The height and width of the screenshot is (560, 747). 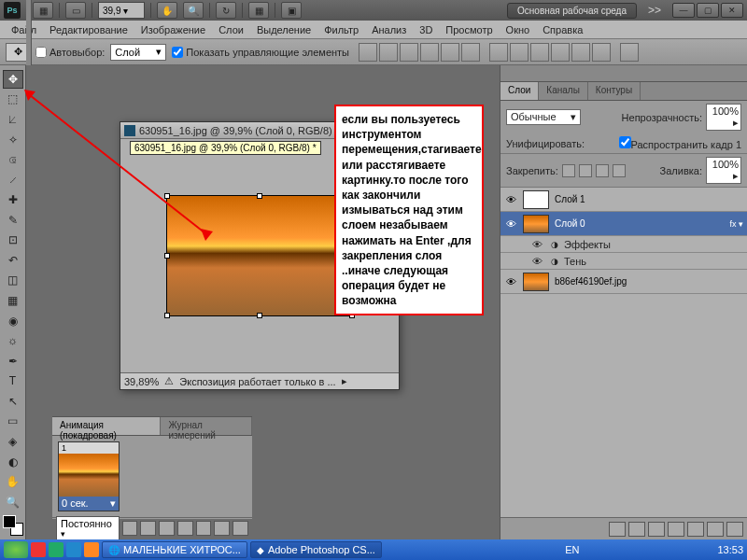 I want to click on layer-row: 👁 Слой 0 fx ▾, so click(x=624, y=224).